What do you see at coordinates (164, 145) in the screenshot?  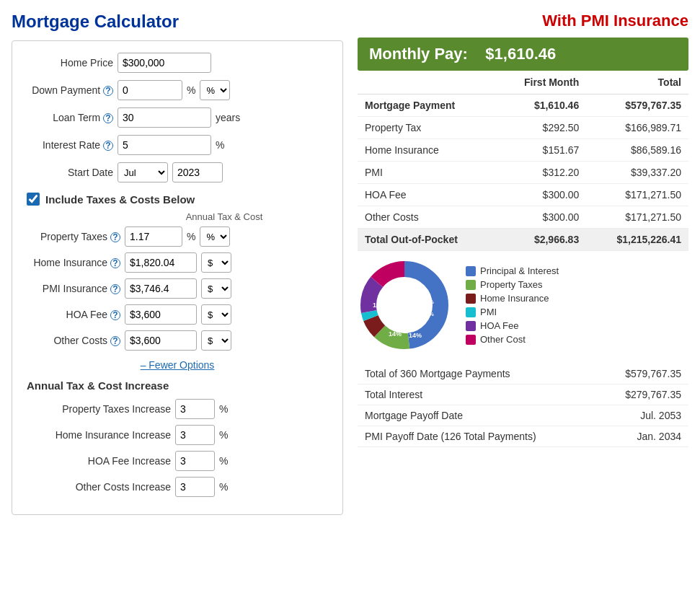 I see `interest-rate-input` at bounding box center [164, 145].